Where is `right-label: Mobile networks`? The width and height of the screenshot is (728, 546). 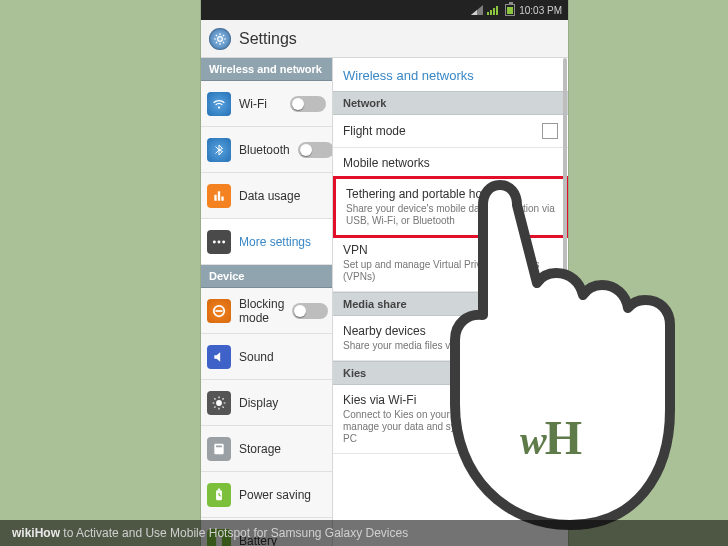
right-label: Mobile networks is located at coordinates (450, 163).